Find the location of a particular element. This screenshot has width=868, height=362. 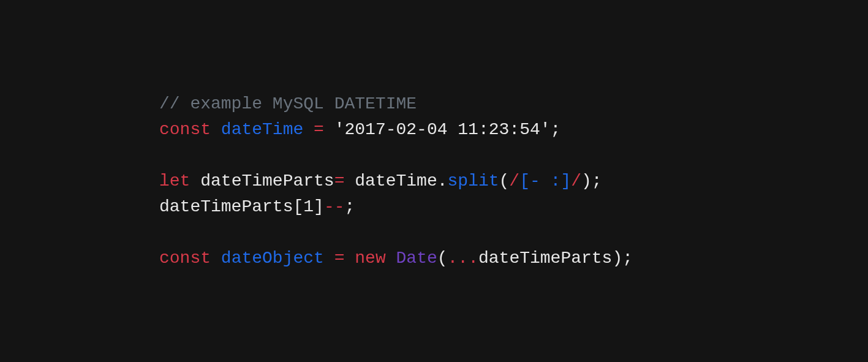

variable-name: dateTime is located at coordinates (262, 130).